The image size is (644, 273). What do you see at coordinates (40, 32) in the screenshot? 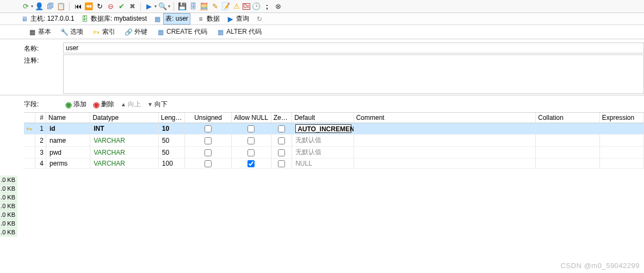
I see `tab-basic: ▦基本` at bounding box center [40, 32].